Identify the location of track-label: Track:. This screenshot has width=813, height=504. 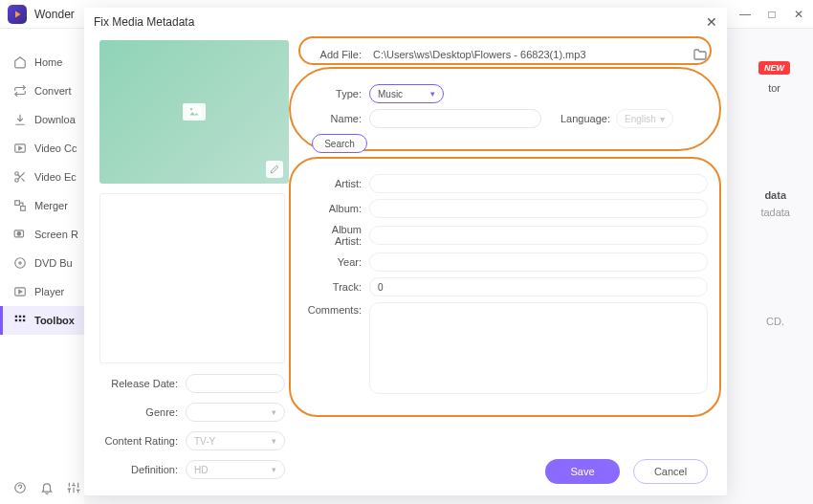
(337, 287).